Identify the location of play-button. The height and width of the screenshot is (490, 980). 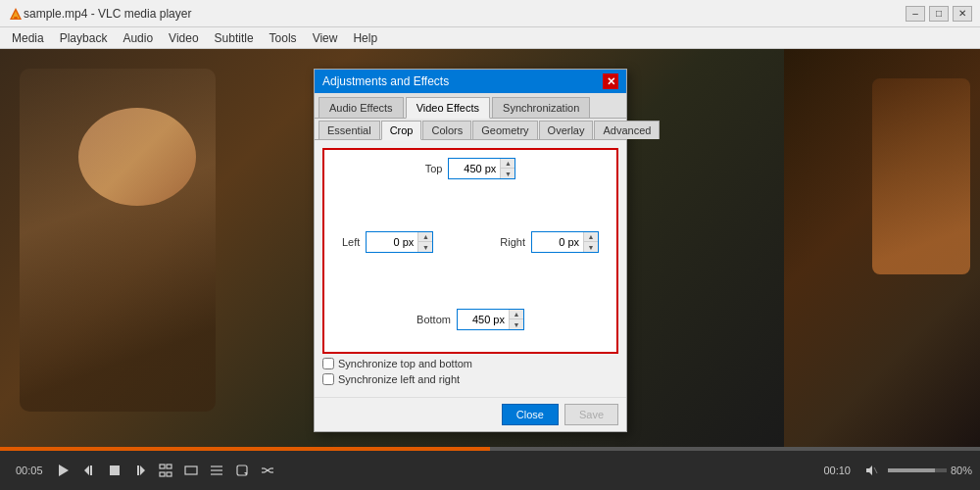
(64, 470).